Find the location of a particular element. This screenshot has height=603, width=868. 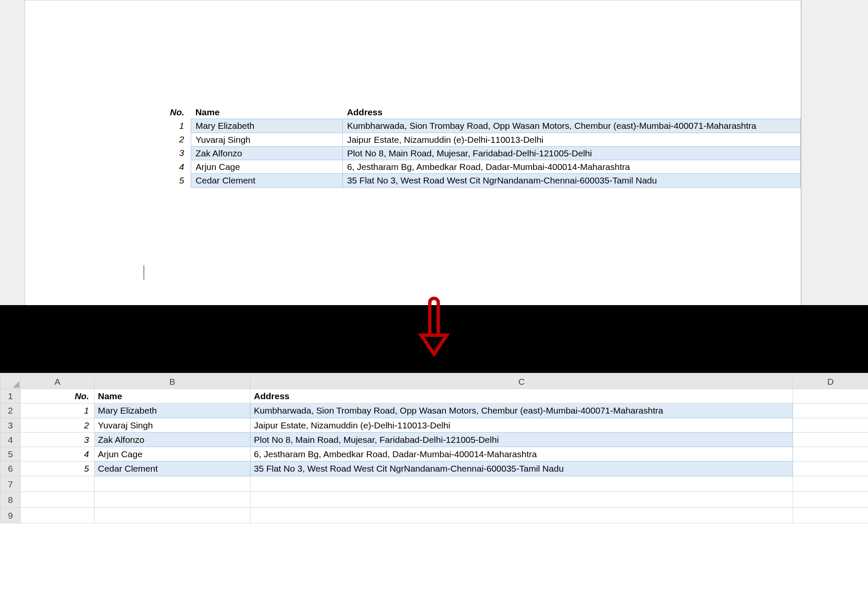

excel-col-header: C is located at coordinates (522, 381).